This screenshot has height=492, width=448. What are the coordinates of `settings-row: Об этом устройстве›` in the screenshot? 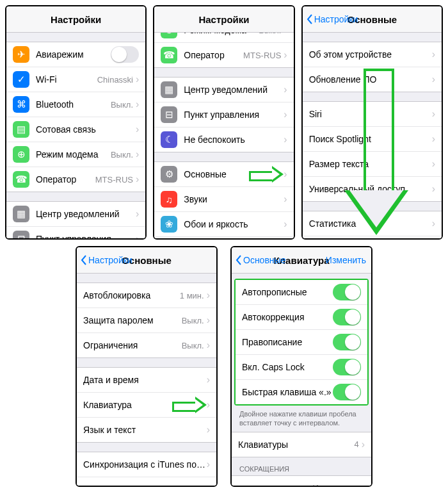 It's located at (372, 55).